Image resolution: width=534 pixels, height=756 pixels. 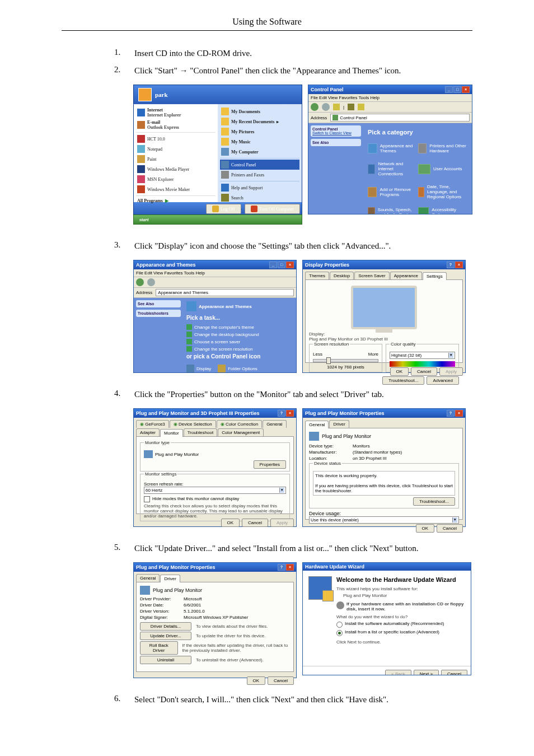 I want to click on tab-appearance: Appearance, so click(x=406, y=276).